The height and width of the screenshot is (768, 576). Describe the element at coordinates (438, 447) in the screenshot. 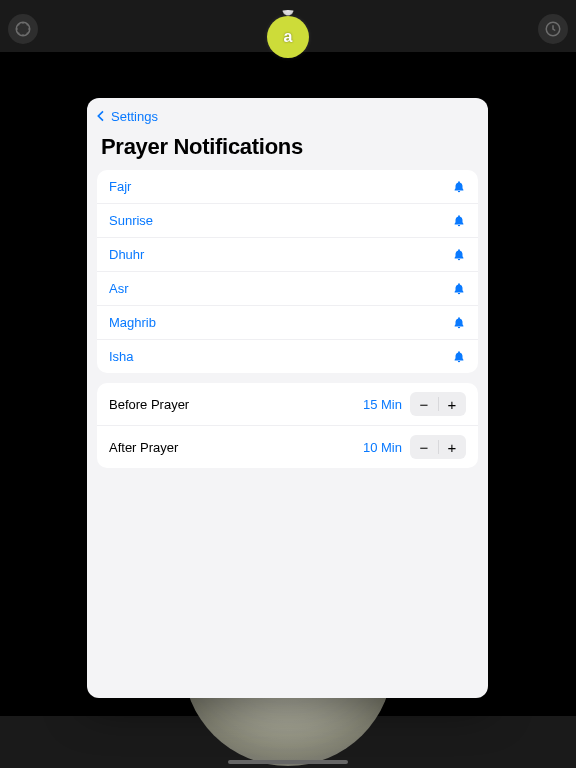

I see `after-prayer-stepper: − +` at that location.